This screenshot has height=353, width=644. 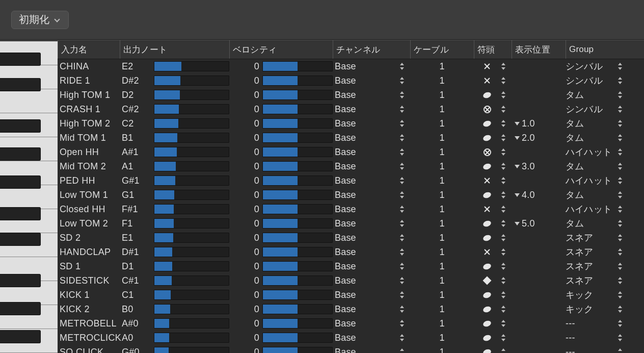 What do you see at coordinates (89, 181) in the screenshot?
I see `input-name-cell: PED HH` at bounding box center [89, 181].